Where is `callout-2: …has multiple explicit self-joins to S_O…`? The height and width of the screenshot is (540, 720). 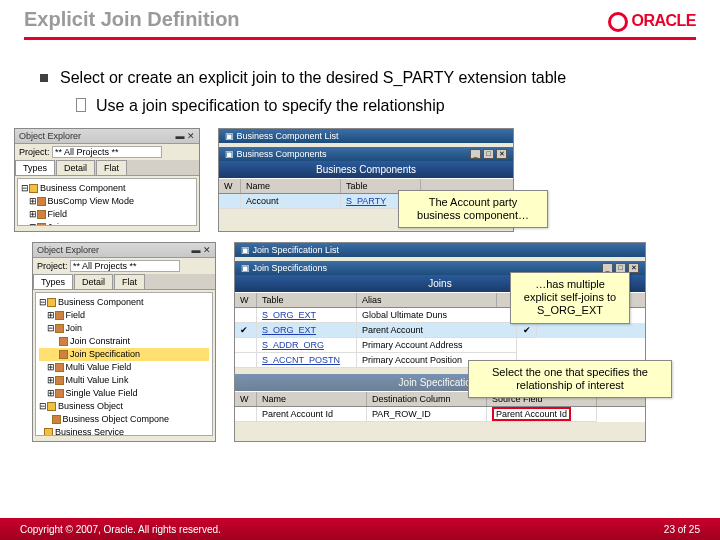
callout-2: …has multiple explicit self-joins to S_O… is located at coordinates (570, 298).